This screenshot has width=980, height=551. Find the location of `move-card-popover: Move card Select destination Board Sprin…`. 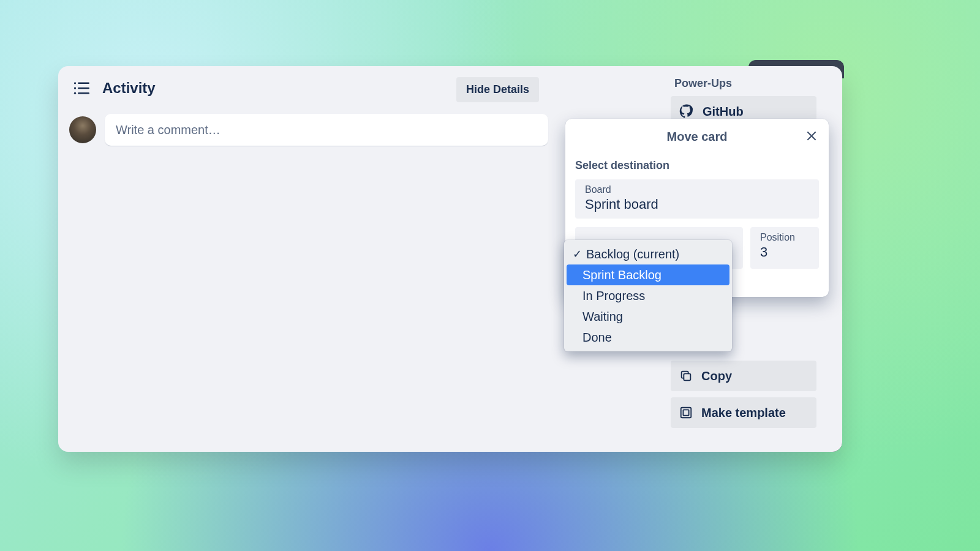

move-card-popover: Move card Select destination Board Sprin… is located at coordinates (697, 208).